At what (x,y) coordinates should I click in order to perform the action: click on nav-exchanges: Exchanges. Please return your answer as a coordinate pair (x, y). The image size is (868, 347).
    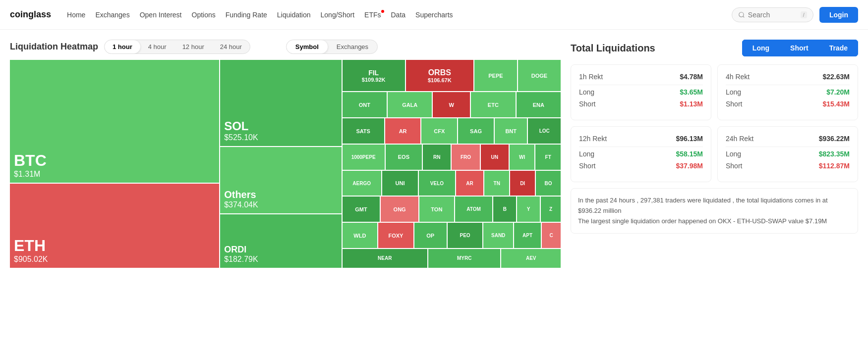
    Looking at the image, I should click on (112, 15).